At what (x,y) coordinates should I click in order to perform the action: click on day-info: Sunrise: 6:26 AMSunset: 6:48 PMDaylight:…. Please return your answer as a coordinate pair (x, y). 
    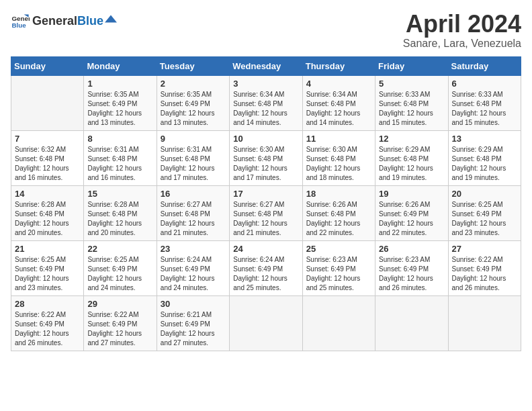
    Looking at the image, I should click on (339, 219).